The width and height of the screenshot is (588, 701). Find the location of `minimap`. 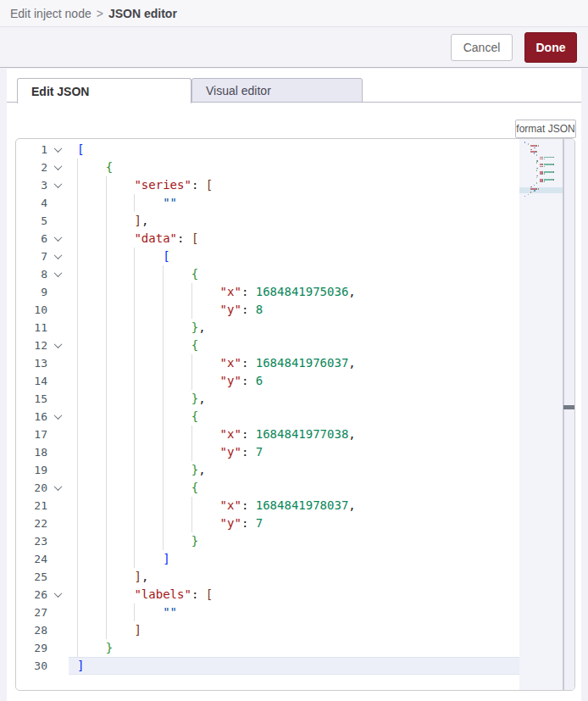

minimap is located at coordinates (541, 415).